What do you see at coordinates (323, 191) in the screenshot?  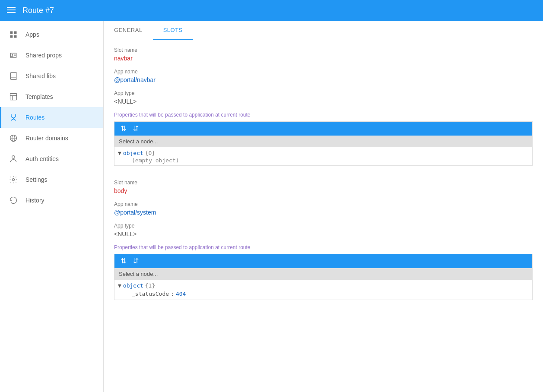 I see `slot-name-value-2: body` at bounding box center [323, 191].